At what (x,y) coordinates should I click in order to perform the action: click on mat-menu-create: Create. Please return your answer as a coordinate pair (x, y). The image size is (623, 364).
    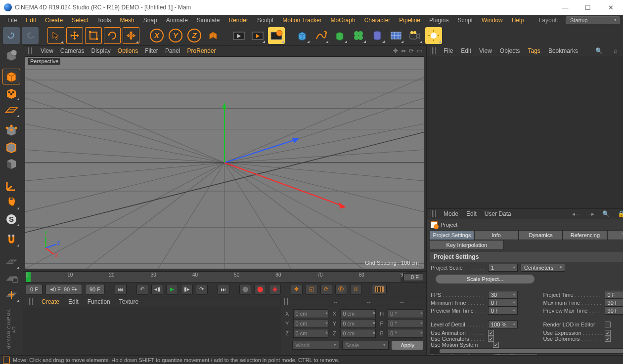
    Looking at the image, I should click on (50, 302).